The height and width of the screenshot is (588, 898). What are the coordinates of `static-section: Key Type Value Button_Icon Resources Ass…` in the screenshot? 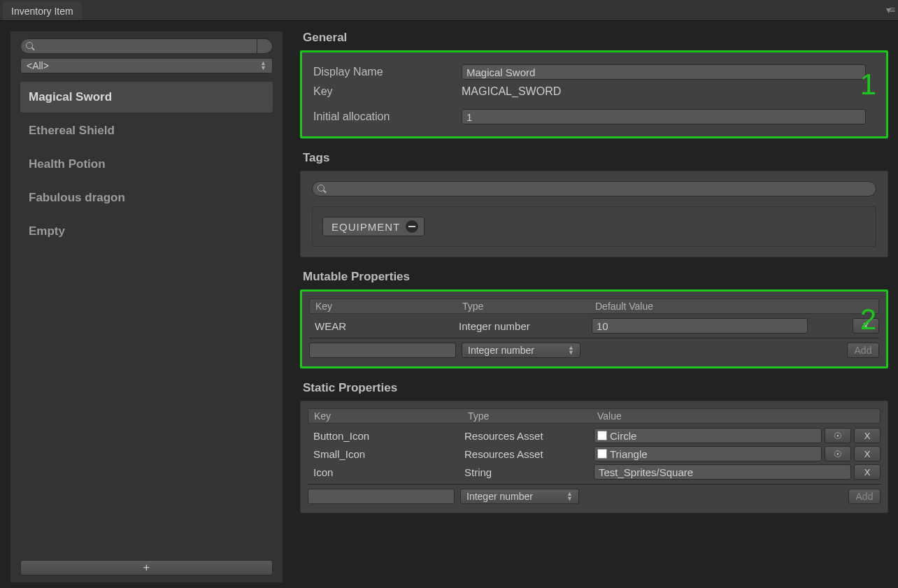 It's located at (594, 457).